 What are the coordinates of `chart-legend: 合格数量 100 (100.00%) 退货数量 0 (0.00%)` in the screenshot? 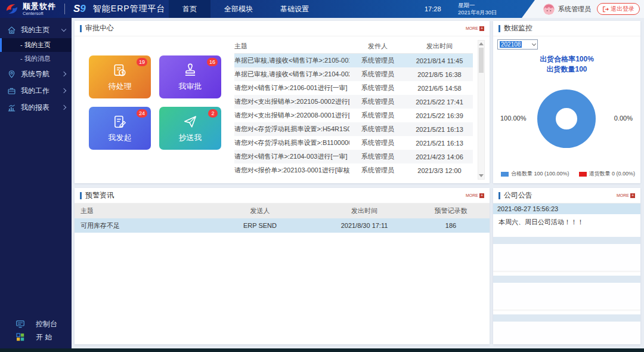 It's located at (568, 174).